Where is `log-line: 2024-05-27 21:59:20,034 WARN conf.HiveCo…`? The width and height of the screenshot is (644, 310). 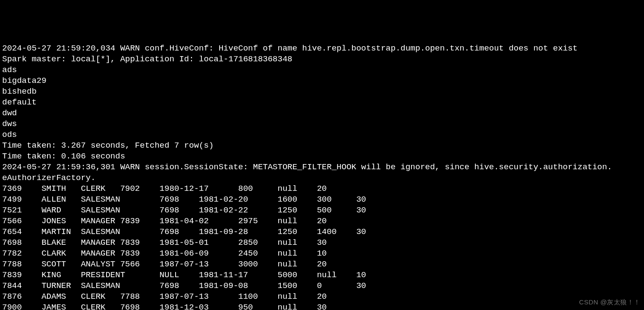
log-line: 2024-05-27 21:59:20,034 WARN conf.HiveCo… is located at coordinates (322, 48).